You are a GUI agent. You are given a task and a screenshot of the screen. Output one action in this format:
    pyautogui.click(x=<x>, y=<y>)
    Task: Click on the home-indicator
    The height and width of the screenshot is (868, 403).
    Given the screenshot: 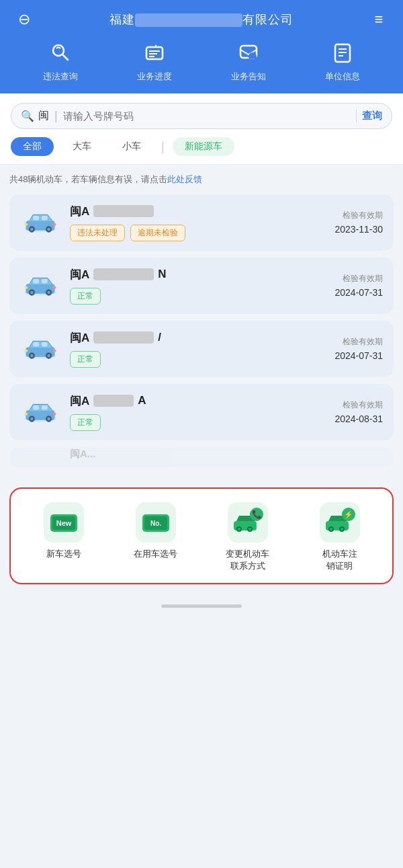 What is the action you would take?
    pyautogui.click(x=202, y=608)
    